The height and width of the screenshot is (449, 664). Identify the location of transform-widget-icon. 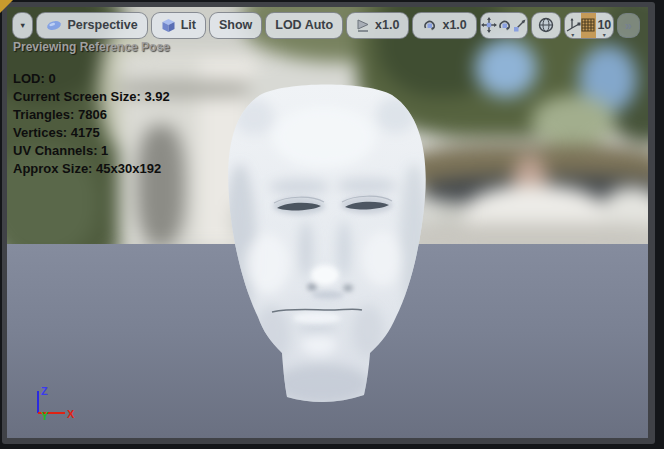
(573, 25).